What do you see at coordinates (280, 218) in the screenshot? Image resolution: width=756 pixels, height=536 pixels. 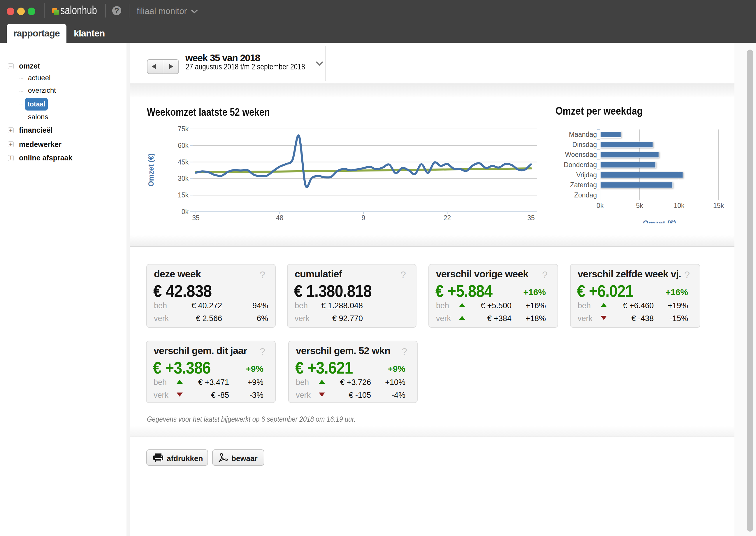 I see `svg-text: 48` at bounding box center [280, 218].